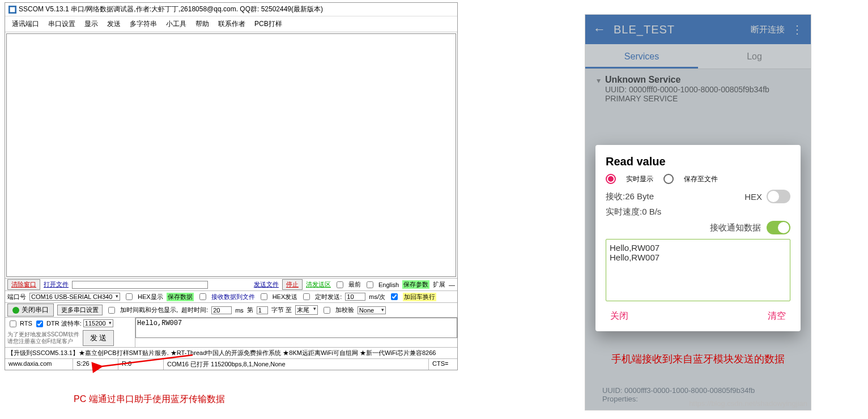 The width and height of the screenshot is (868, 419). What do you see at coordinates (203, 297) in the screenshot?
I see `recv-to-file-checkbox` at bounding box center [203, 297].